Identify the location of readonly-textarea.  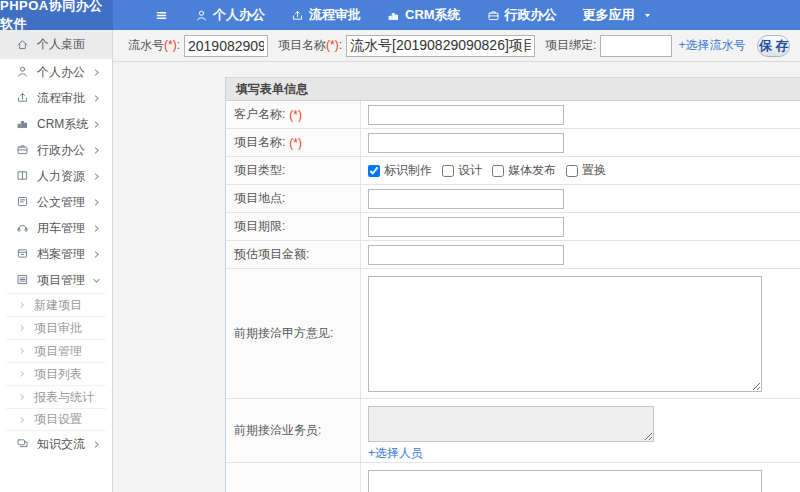
(511, 424).